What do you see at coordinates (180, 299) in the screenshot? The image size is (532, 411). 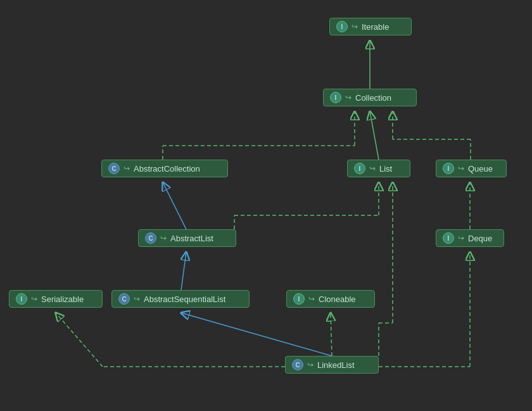 I see `node-abstractsequentiallist: C ↪ AbstractSequentialList` at bounding box center [180, 299].